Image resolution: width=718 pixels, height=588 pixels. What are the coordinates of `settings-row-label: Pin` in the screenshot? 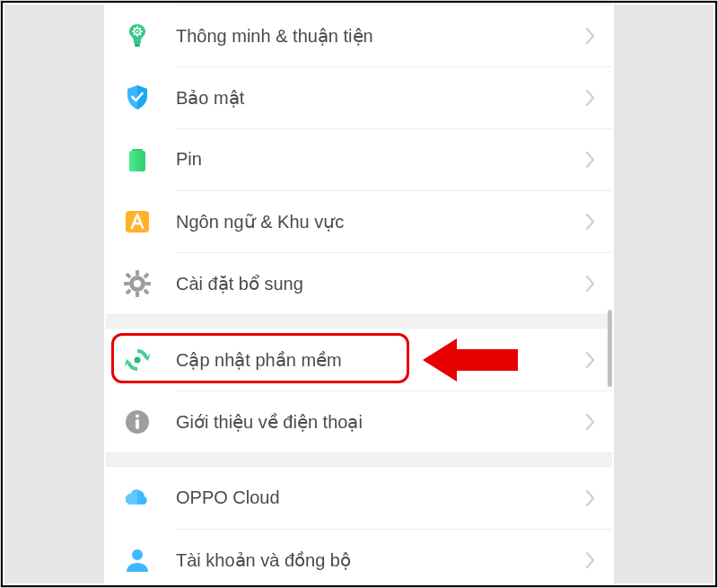 It's located at (381, 160).